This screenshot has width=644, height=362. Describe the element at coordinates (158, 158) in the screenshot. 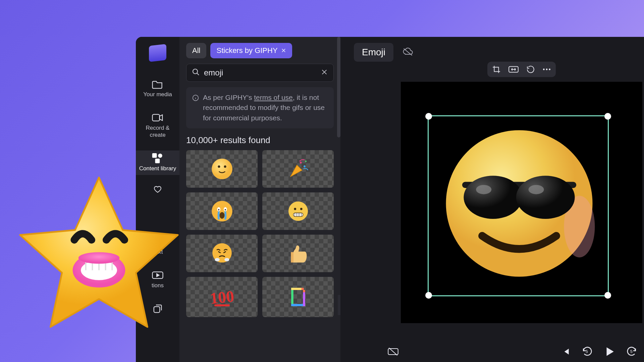

I see `library-icon` at that location.